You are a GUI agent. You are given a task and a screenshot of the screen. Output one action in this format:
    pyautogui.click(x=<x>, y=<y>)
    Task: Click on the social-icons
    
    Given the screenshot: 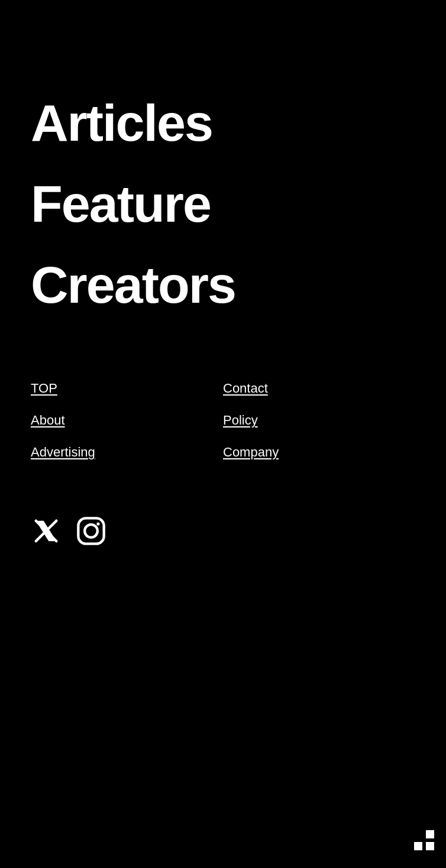 What is the action you would take?
    pyautogui.click(x=223, y=525)
    